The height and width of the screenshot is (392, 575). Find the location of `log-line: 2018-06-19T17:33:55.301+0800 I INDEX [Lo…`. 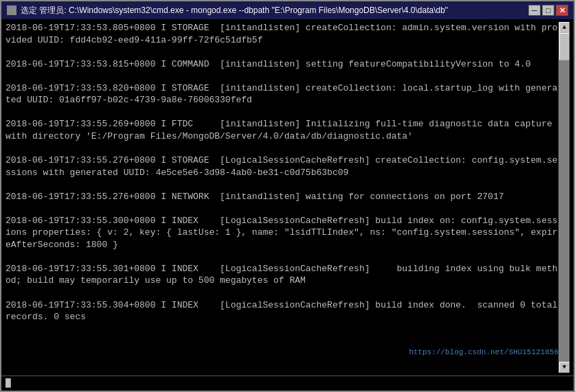

log-line: 2018-06-19T17:33:55.301+0800 I INDEX [Lo… is located at coordinates (282, 275).